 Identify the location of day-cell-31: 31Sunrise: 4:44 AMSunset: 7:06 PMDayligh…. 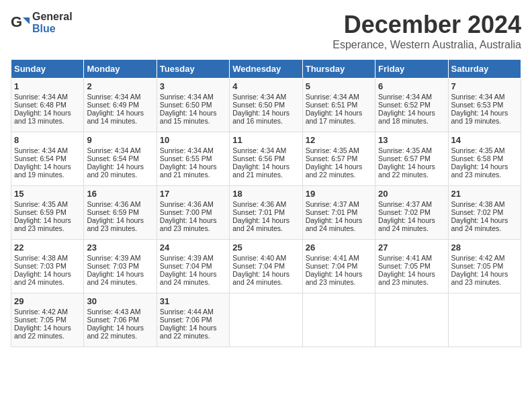
(193, 320).